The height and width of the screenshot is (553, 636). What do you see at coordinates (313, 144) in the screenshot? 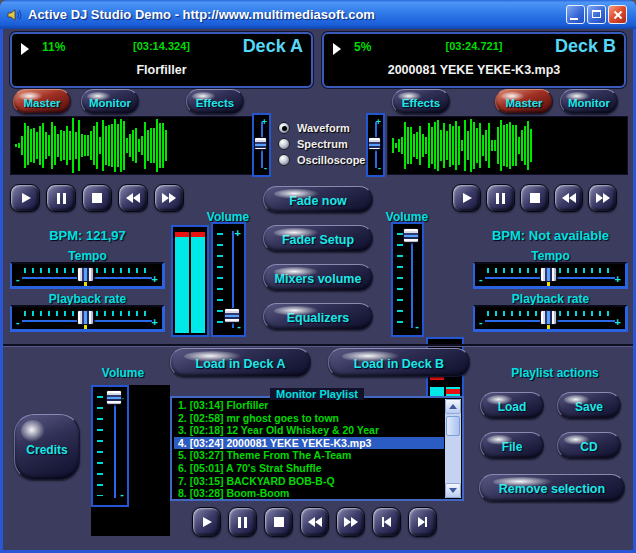
I see `radio-spectrum: Spectrum` at bounding box center [313, 144].